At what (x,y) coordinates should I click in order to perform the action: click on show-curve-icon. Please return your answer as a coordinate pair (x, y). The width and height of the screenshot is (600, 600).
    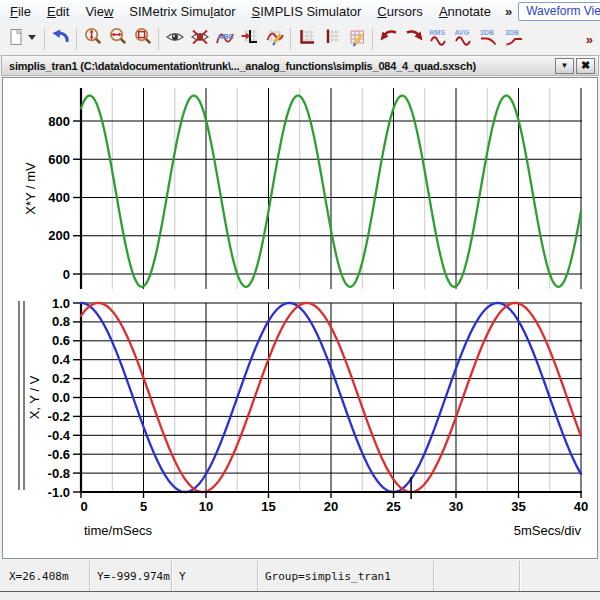
    Looking at the image, I should click on (175, 39).